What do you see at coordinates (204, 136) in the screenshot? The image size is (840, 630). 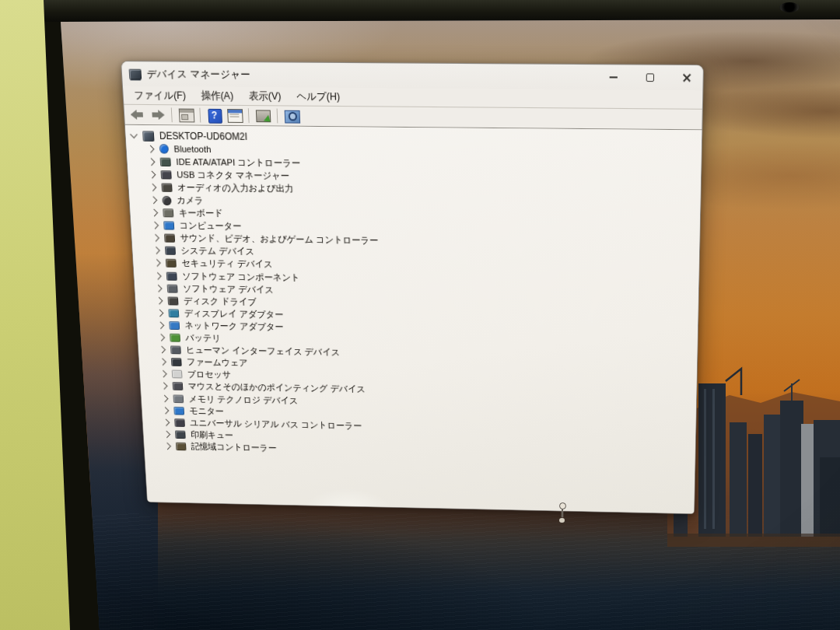 I see `tree-item-label: DESKTOP-UD6OM2I` at bounding box center [204, 136].